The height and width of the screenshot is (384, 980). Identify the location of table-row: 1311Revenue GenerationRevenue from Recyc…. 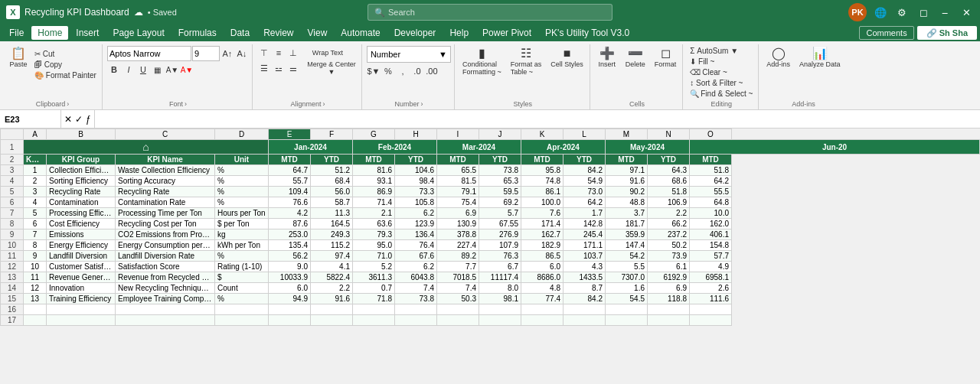
(490, 278).